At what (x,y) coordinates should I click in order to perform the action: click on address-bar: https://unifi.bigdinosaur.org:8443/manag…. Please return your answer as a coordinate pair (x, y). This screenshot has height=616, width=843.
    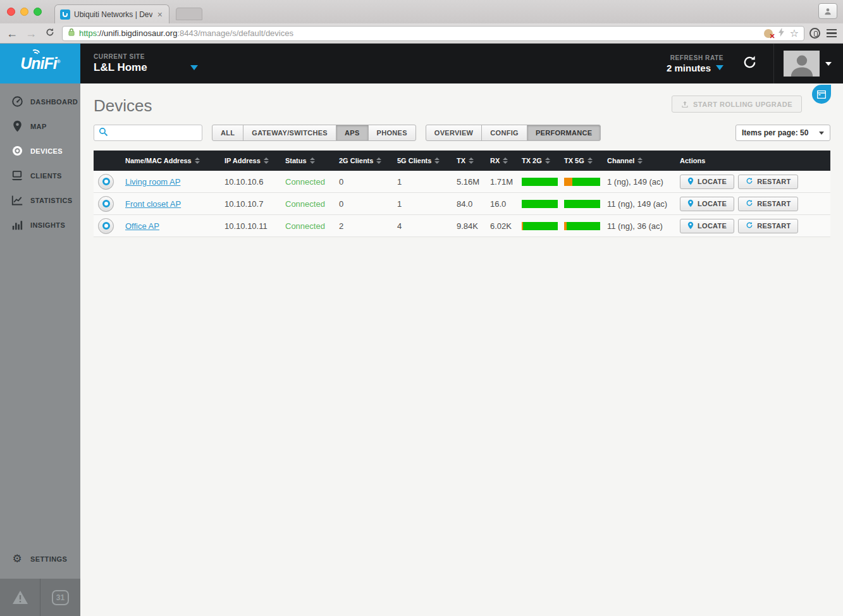
    Looking at the image, I should click on (433, 34).